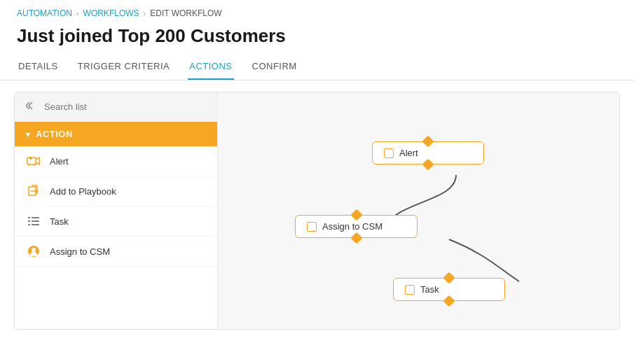  What do you see at coordinates (31, 106) in the screenshot?
I see `sidebar-collapse-button` at bounding box center [31, 106].